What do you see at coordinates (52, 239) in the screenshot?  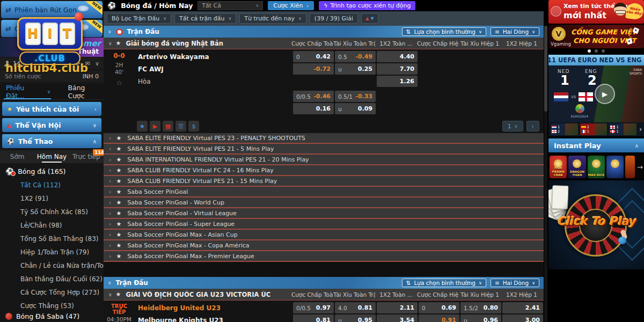 I see `menu-item-total-goals: Tổng Số Bàn Thắng (83)` at bounding box center [52, 239].